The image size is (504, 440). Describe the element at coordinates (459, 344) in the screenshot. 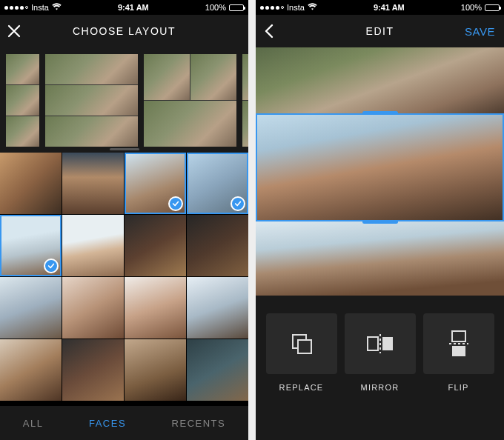

I see `flip-button` at that location.